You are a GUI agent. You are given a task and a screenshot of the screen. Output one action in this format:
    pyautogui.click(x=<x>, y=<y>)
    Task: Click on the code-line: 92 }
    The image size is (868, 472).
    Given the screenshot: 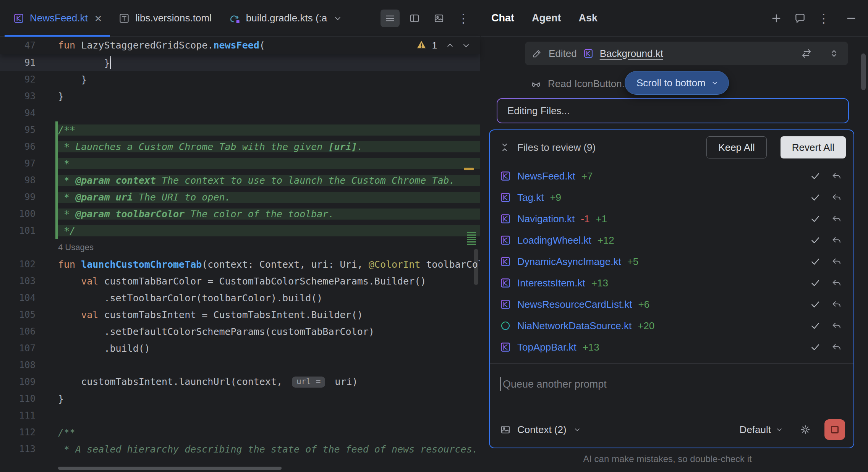 What is the action you would take?
    pyautogui.click(x=240, y=79)
    